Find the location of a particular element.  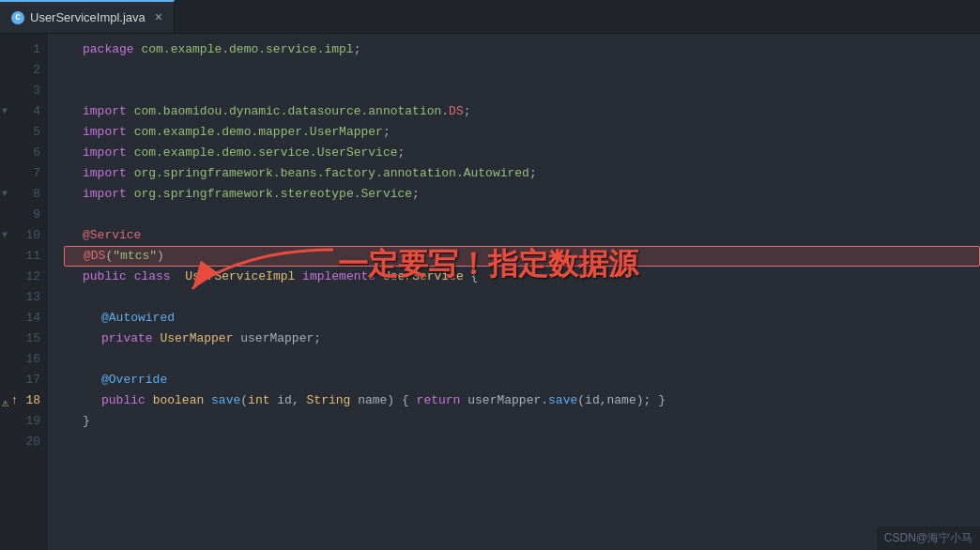

line-num-15: 15 is located at coordinates (24, 339).